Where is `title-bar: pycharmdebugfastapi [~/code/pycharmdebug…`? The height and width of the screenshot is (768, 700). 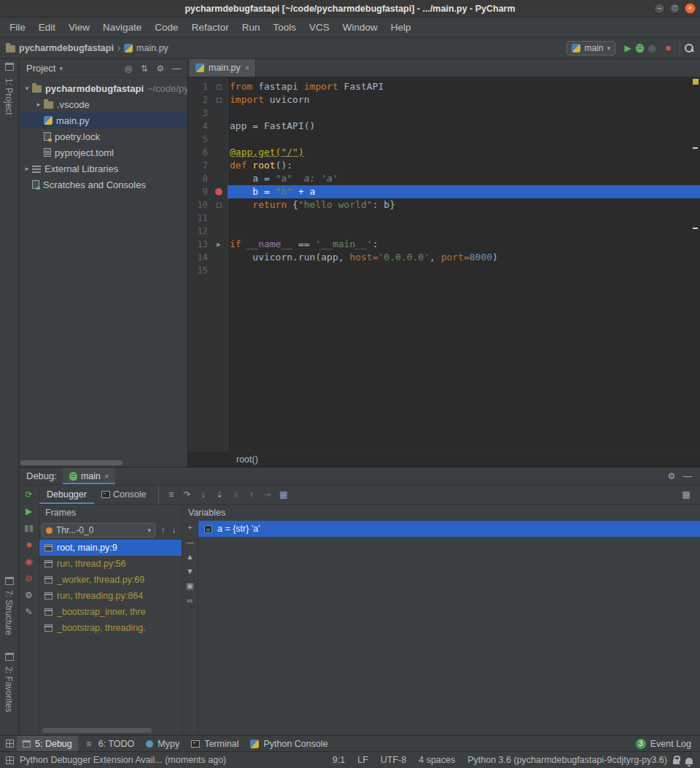
title-bar: pycharmdebugfastapi [~/code/pycharmdebug… is located at coordinates (350, 9).